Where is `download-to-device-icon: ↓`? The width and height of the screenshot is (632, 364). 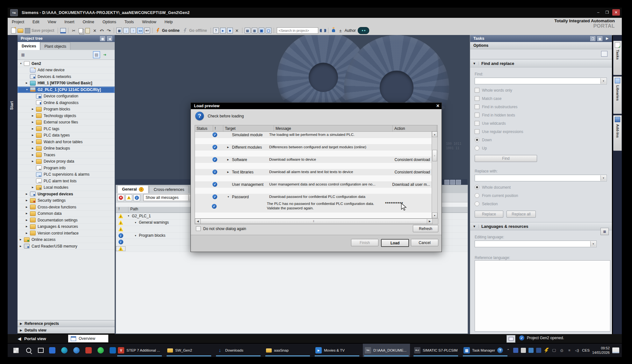 download-to-device-icon: ↓ is located at coordinates (126, 31).